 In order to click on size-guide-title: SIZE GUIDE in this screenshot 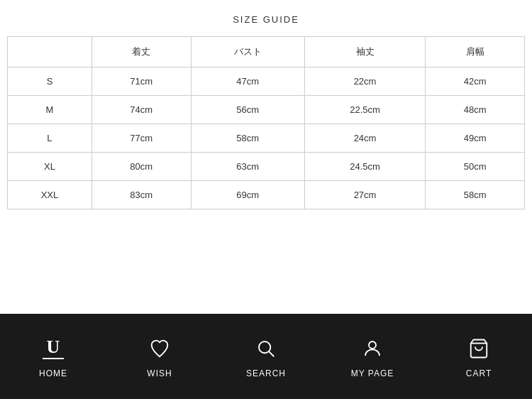, I will do `click(266, 20)`.